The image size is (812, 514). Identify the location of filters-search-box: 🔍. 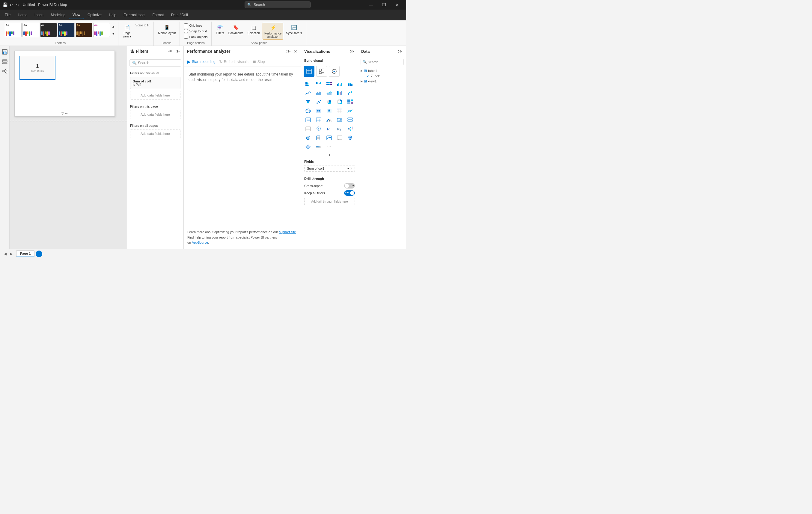
(155, 63).